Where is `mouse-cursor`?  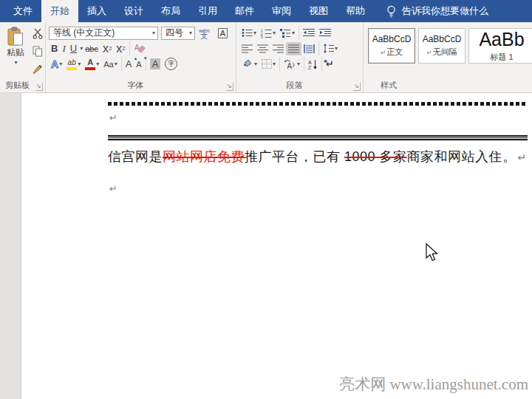
mouse-cursor is located at coordinates (432, 253).